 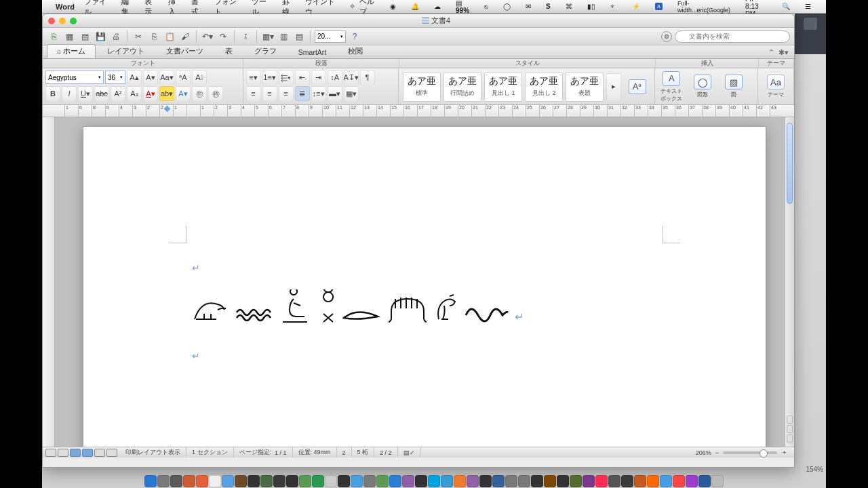 I want to click on dock, so click(x=434, y=481).